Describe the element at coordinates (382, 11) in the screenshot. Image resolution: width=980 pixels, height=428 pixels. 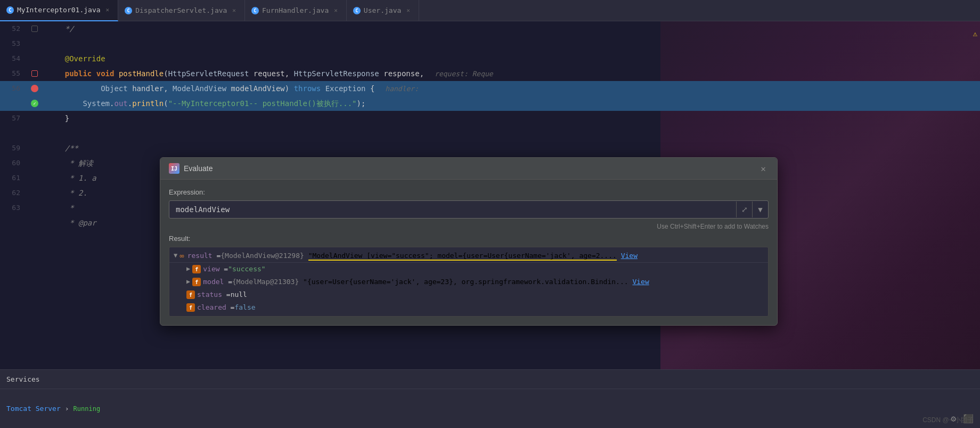
I see `tab-label-4: User.java` at that location.